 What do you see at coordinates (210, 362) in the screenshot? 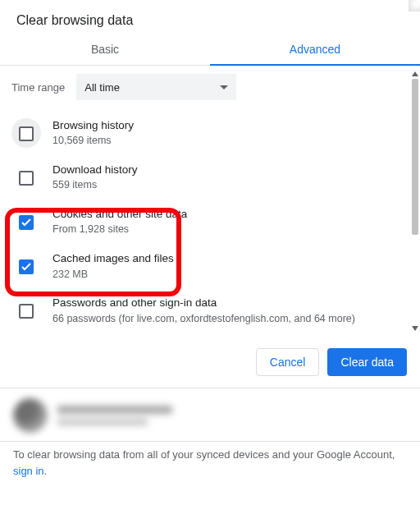
I see `dialog-footer: Cancel Clear data` at bounding box center [210, 362].